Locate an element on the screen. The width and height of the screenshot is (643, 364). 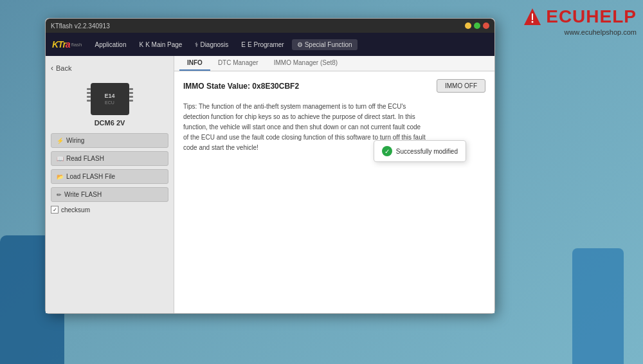
info-panel: IMMO State Value: 0x8E30CBF2 IMMO OFF Ti… is located at coordinates (334, 116).